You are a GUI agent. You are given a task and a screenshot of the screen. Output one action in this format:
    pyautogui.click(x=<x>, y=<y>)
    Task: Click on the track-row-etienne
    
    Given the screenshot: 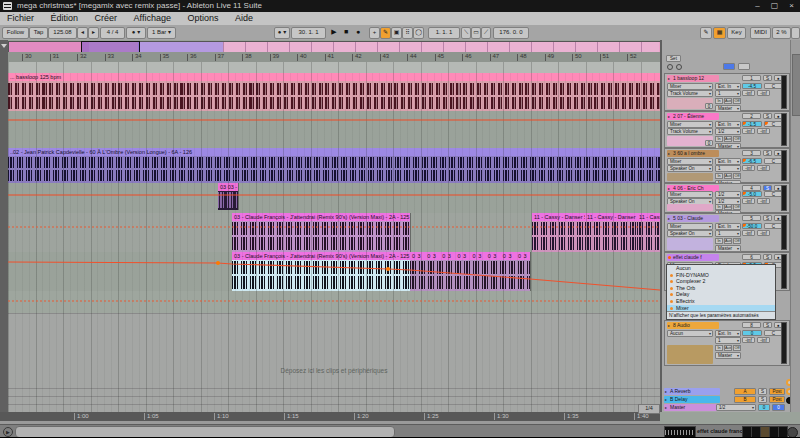 What is the action you would take?
    pyautogui.click(x=334, y=130)
    